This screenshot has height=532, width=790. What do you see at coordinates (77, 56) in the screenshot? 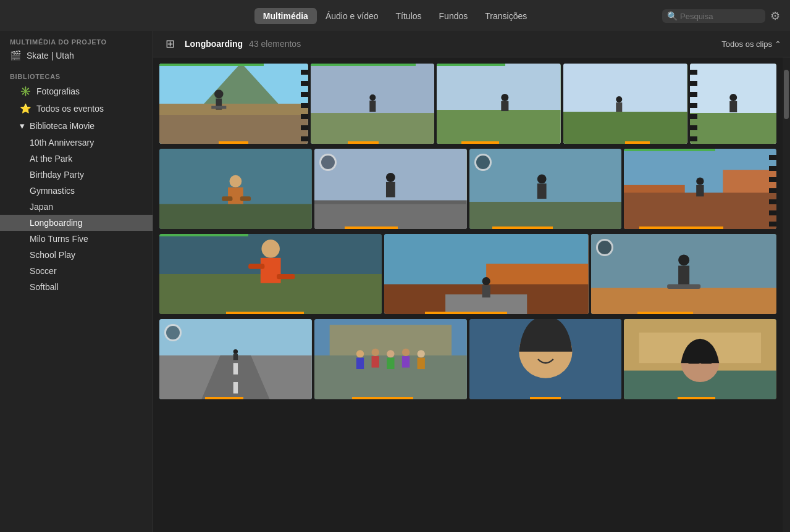
I see `sidebar-item-project: 🎬 Skate | Utah` at bounding box center [77, 56].